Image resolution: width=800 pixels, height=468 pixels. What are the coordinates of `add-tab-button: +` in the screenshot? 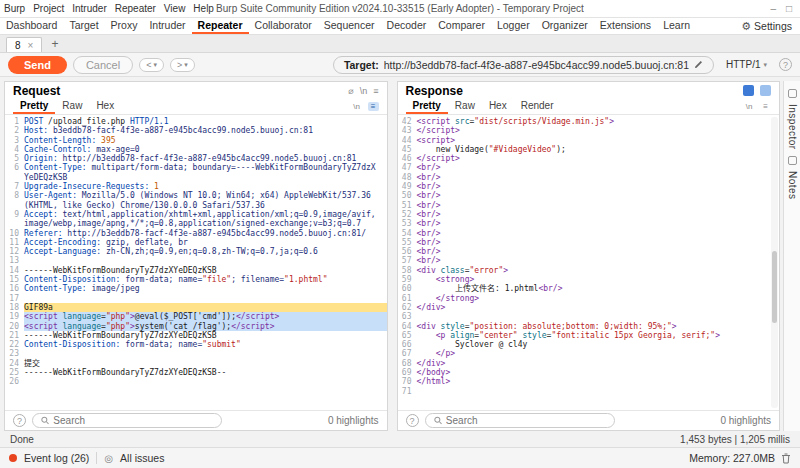 It's located at (54, 44).